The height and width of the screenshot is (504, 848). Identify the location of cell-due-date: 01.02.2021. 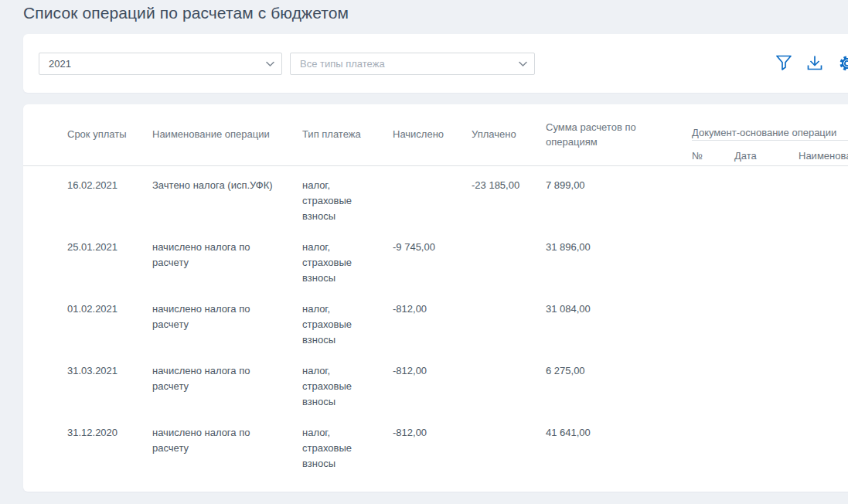
(110, 321).